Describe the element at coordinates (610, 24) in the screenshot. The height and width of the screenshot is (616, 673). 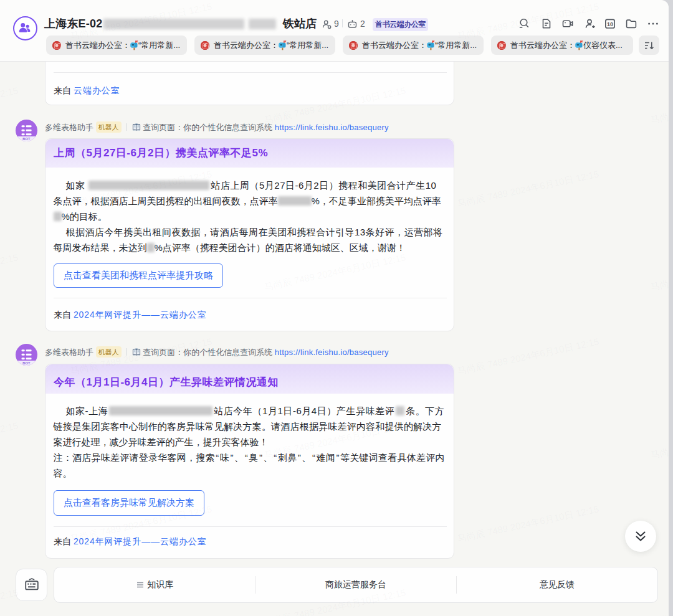
I see `svg-text: 10` at that location.